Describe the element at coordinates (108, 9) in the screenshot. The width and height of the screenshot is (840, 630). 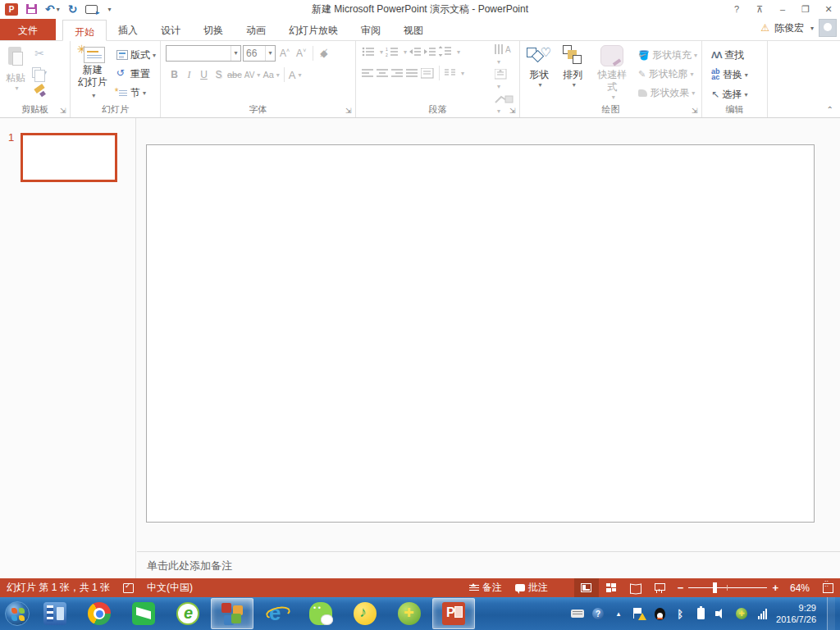
I see `customize-qat-icon: ▾` at that location.